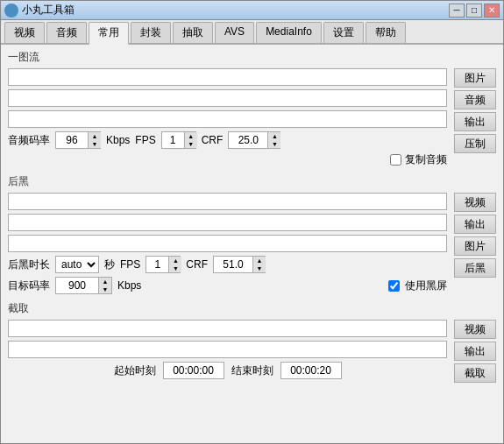  Describe the element at coordinates (475, 224) in the screenshot. I see `houhei-output-button: 输出` at that location.